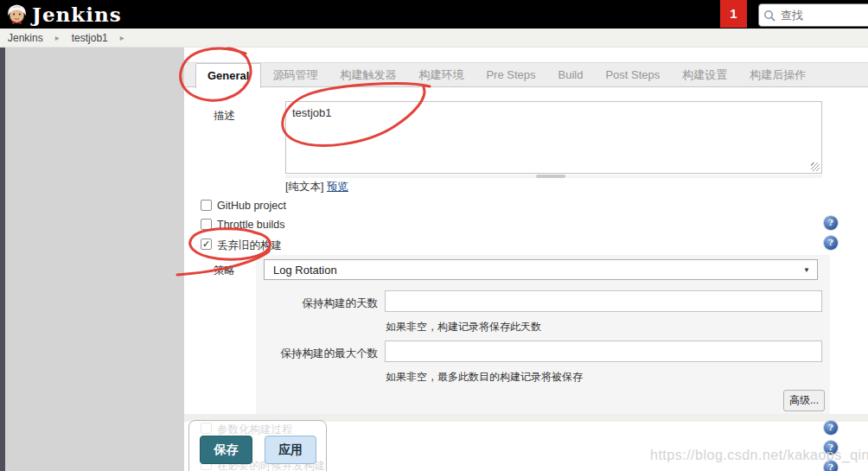  Describe the element at coordinates (807, 270) in the screenshot. I see `chevron-down-icon: ▼` at that location.